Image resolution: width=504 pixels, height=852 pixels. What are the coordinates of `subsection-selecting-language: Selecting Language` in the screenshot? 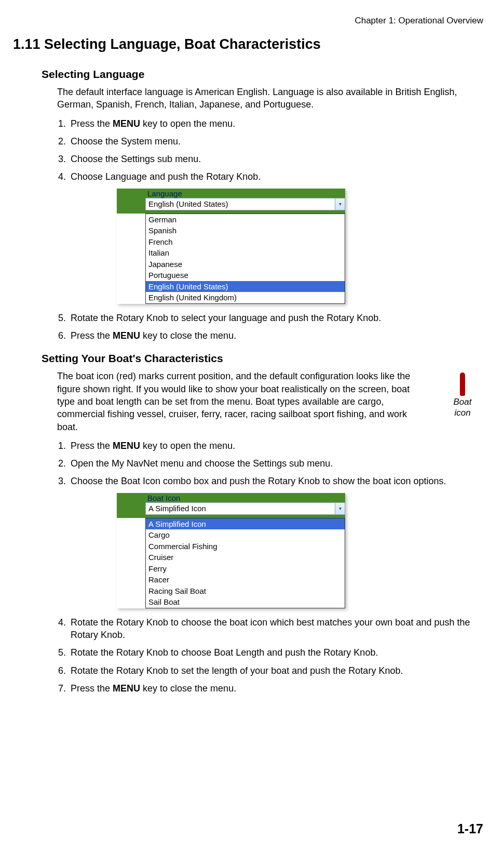 It's located at (263, 74).